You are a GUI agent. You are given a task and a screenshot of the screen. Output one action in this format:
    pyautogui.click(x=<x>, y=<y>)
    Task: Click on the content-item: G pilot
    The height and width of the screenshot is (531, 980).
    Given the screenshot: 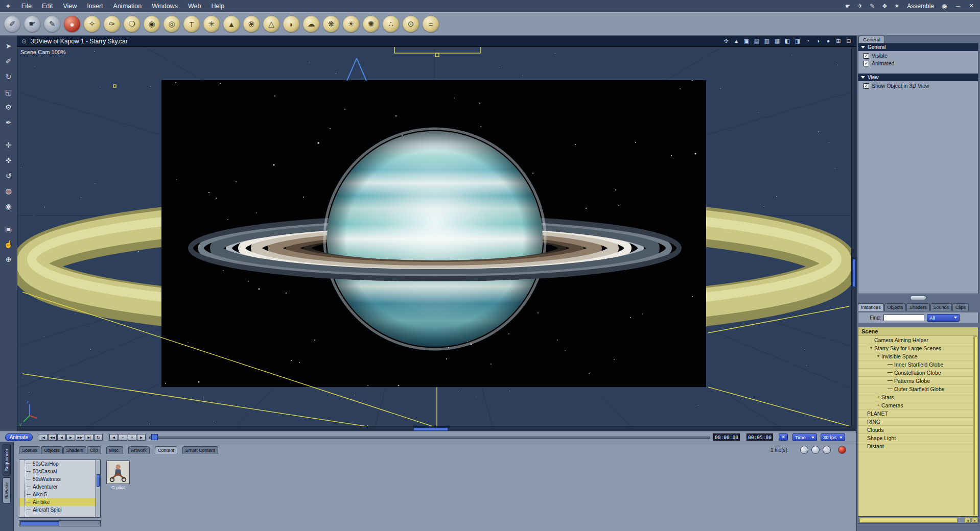 What is the action you would take?
    pyautogui.click(x=118, y=475)
    